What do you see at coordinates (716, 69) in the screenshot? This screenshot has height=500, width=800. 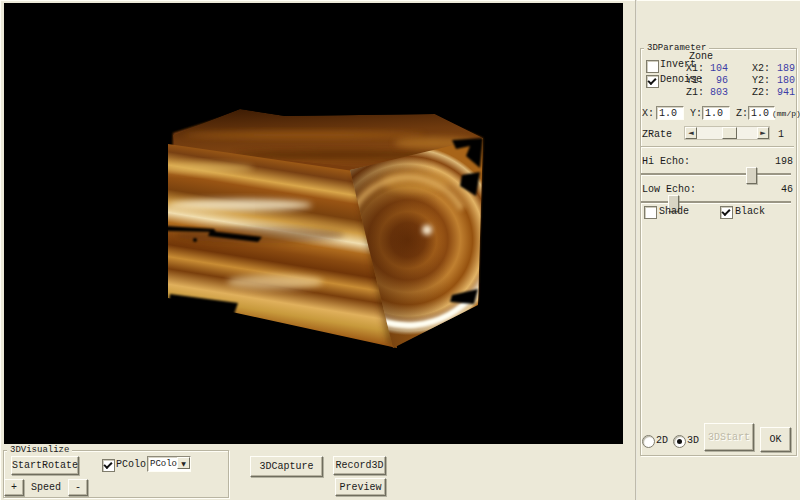 I see `zone-x1-value: 104` at bounding box center [716, 69].